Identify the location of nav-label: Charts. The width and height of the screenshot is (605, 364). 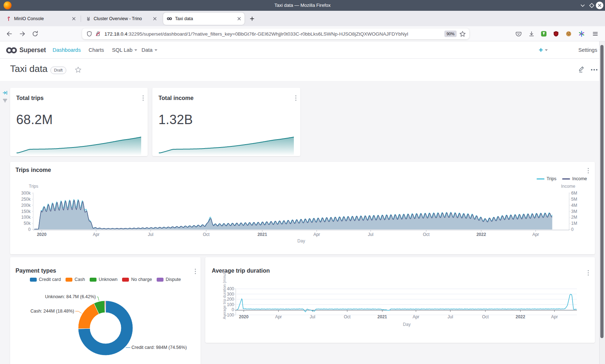
(97, 50).